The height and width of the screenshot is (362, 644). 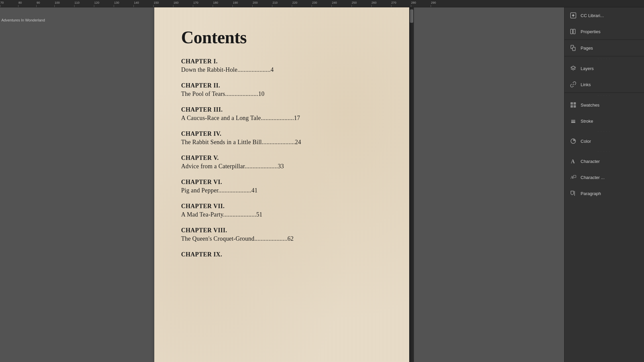 What do you see at coordinates (587, 48) in the screenshot?
I see `sidebar-label-pages: Pages` at bounding box center [587, 48].